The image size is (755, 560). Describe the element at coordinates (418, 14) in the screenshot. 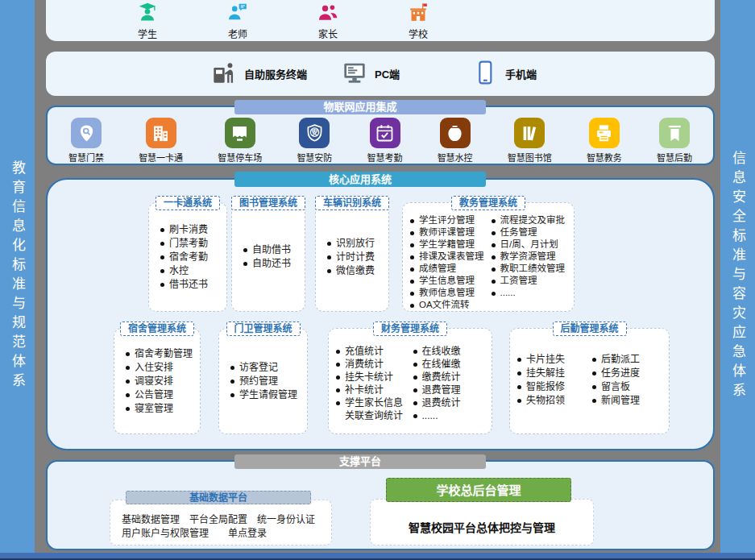

I see `school-icon` at that location.